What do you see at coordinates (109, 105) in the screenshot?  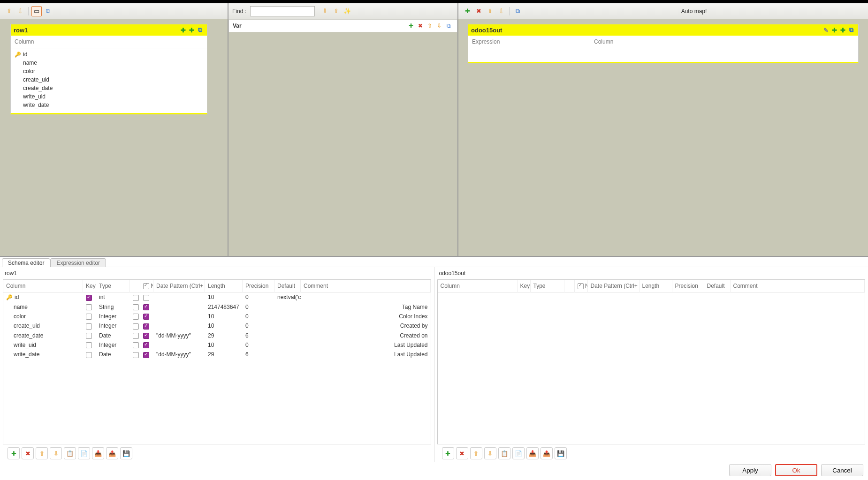 I see `column-item: write_date` at bounding box center [109, 105].